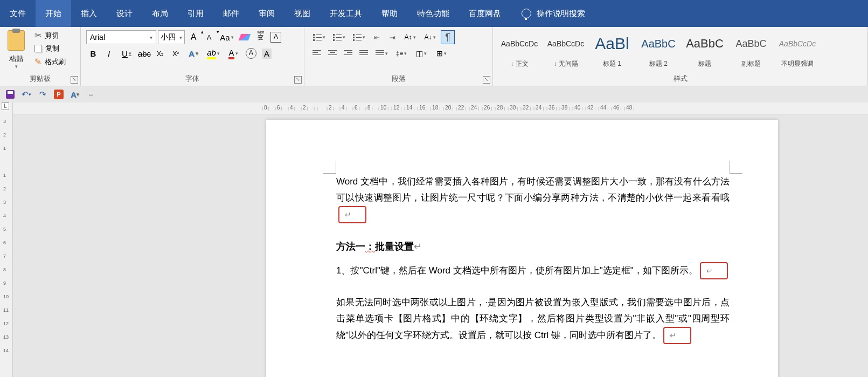 Image resolution: width=868 pixels, height=377 pixels. I want to click on decrease-indent-button: ⇤, so click(377, 37).